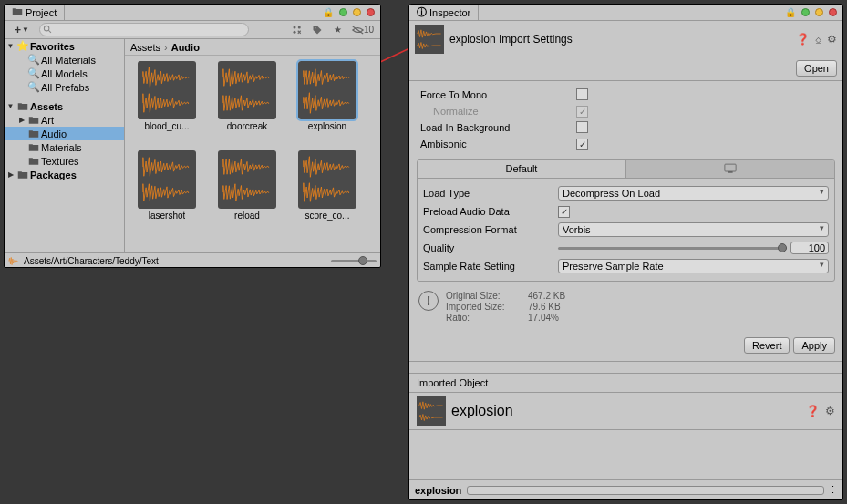 The image size is (847, 504). What do you see at coordinates (175, 261) in the screenshot?
I see `footer-path: Assets/Art/Characters/Teddy/Text` at bounding box center [175, 261].